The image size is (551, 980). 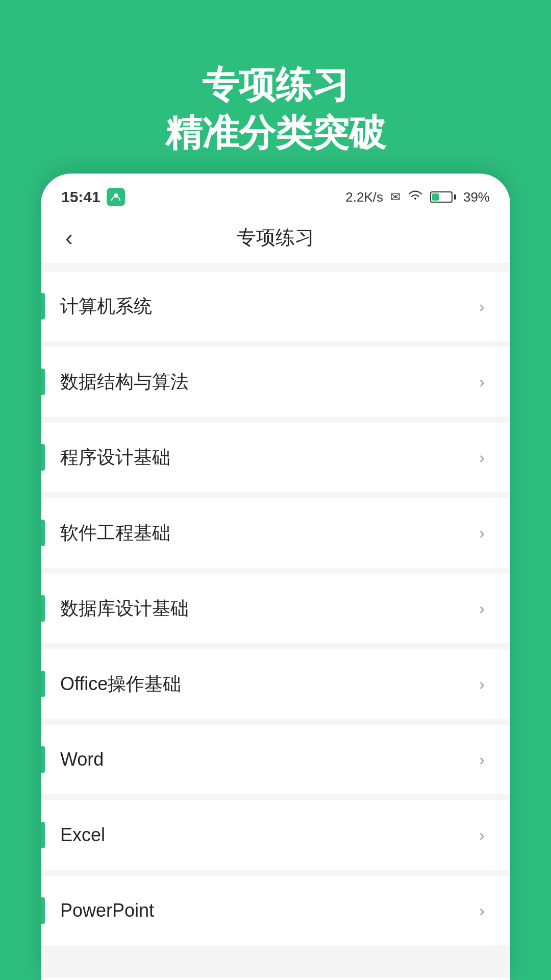 What do you see at coordinates (264, 911) in the screenshot?
I see `item-label: PowerPoint` at bounding box center [264, 911].